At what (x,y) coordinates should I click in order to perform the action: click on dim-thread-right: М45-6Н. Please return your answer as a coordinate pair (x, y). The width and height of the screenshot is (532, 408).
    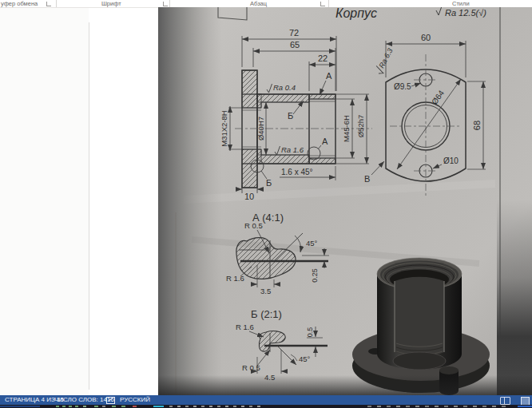
    Looking at the image, I should click on (347, 129).